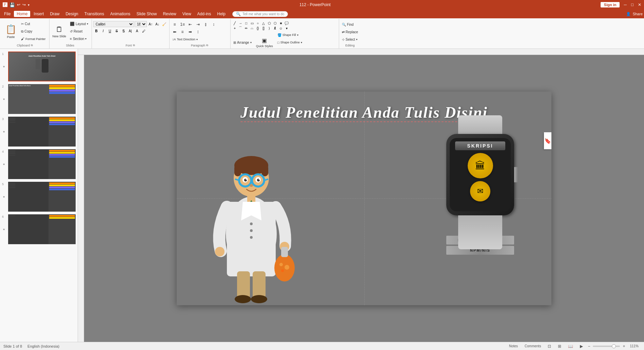 This screenshot has height=350, width=644. What do you see at coordinates (137, 31) in the screenshot?
I see `font-color-btn: A` at bounding box center [137, 31].